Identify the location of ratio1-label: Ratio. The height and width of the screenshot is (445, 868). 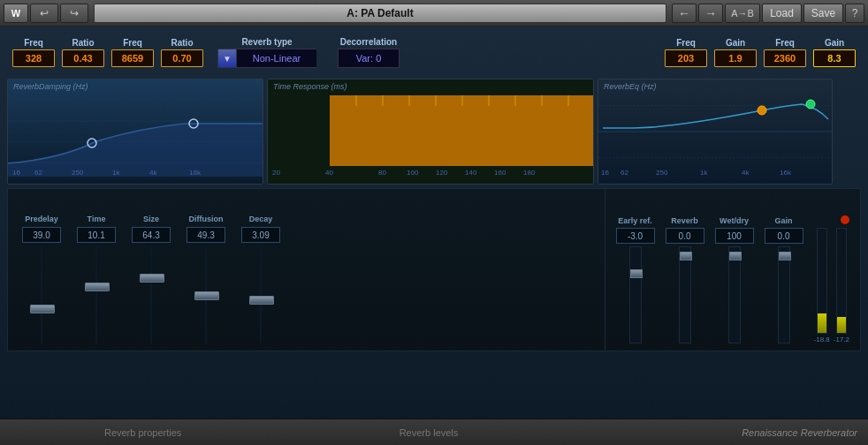
(83, 42).